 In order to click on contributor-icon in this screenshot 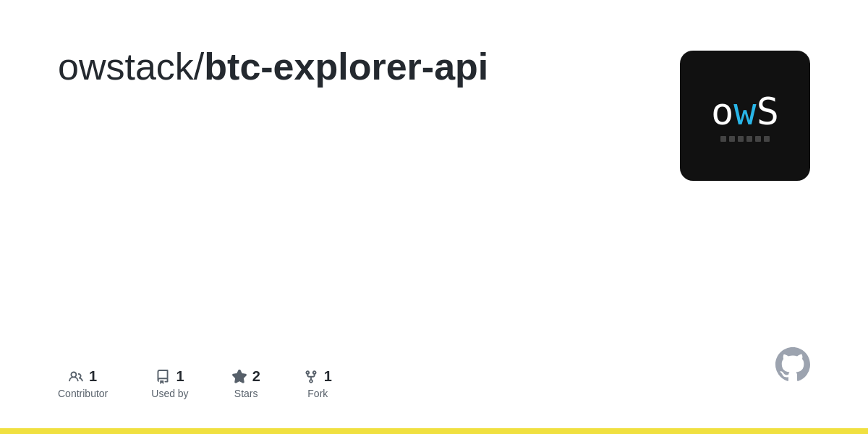, I will do `click(76, 377)`.